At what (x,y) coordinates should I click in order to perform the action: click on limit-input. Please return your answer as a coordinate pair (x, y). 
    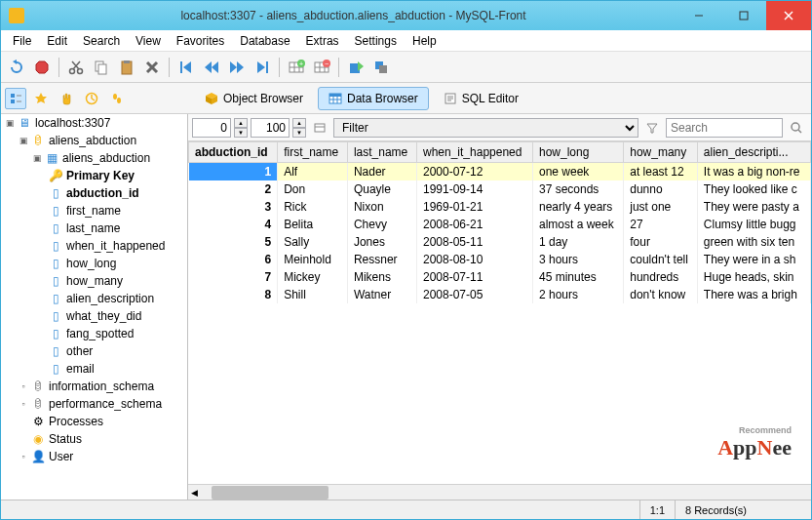
    Looking at the image, I should click on (270, 128).